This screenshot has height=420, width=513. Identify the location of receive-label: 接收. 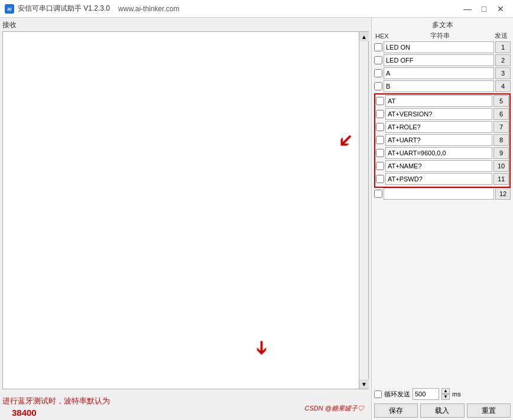
(186, 25).